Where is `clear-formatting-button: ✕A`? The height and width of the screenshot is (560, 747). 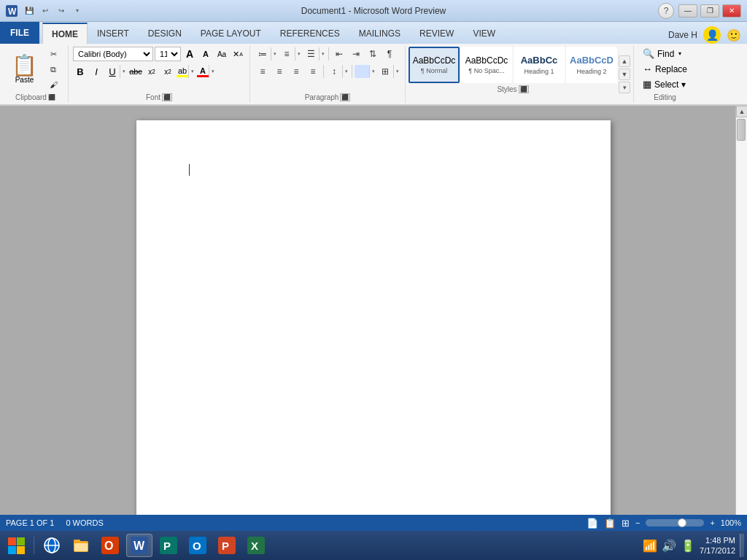 clear-formatting-button: ✕A is located at coordinates (238, 54).